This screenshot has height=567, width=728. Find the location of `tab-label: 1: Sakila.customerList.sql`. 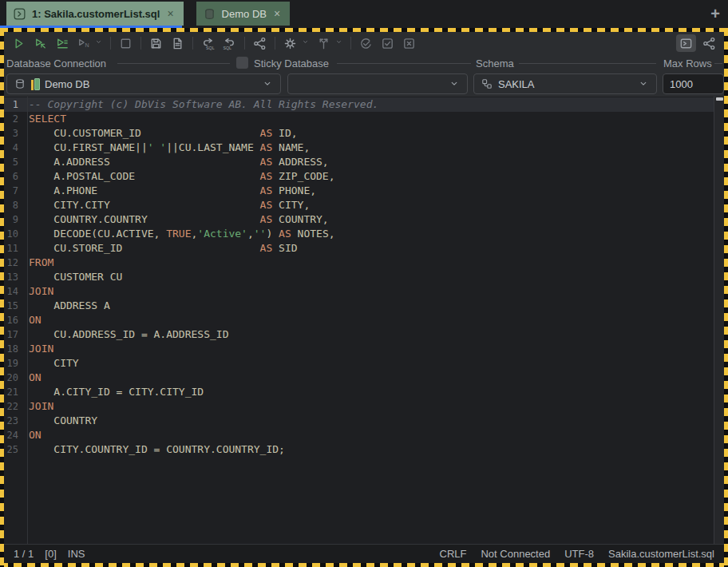

tab-label: 1: Sakila.customerList.sql is located at coordinates (96, 14).